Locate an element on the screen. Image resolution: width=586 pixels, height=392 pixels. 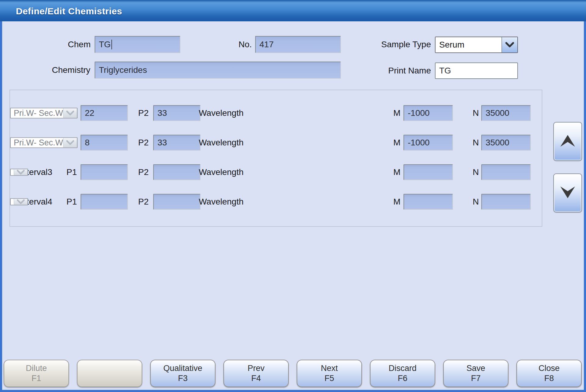
function-button is located at coordinates (110, 373).